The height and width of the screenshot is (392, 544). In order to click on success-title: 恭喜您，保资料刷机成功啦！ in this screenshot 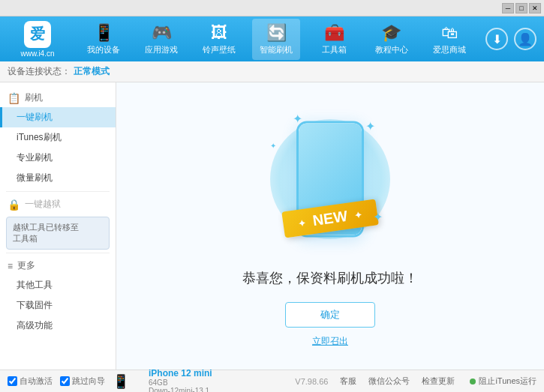, I will do `click(330, 278)`.